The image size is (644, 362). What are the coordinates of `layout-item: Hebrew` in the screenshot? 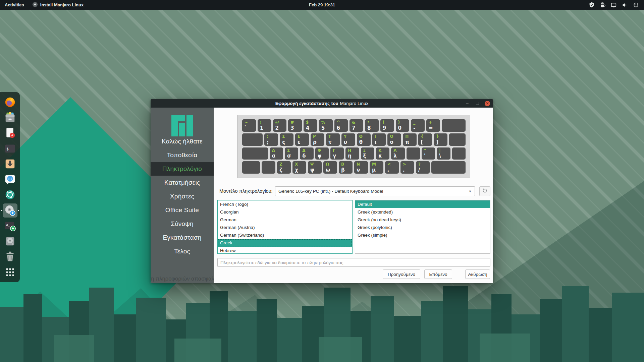 It's located at (285, 250).